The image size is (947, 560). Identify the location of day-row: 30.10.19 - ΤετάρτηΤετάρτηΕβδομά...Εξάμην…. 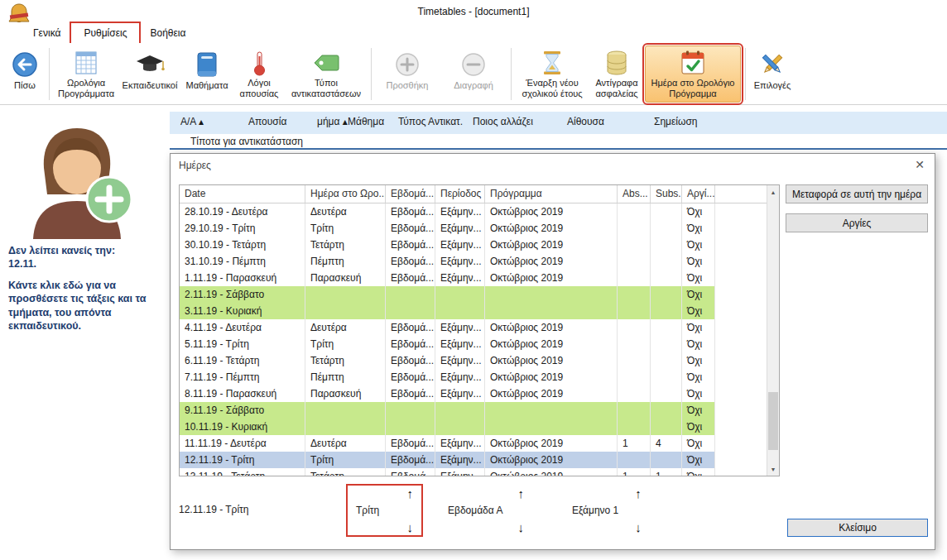
(447, 245).